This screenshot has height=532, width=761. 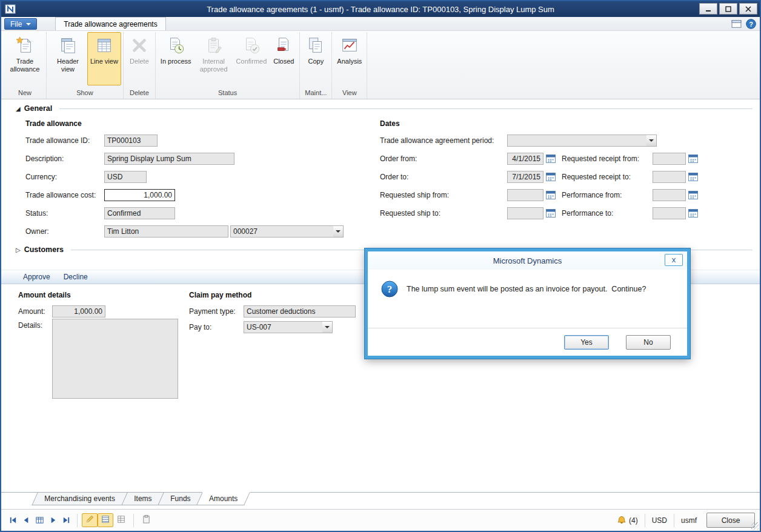 What do you see at coordinates (65, 177) in the screenshot?
I see `currency-label: Currency:` at bounding box center [65, 177].